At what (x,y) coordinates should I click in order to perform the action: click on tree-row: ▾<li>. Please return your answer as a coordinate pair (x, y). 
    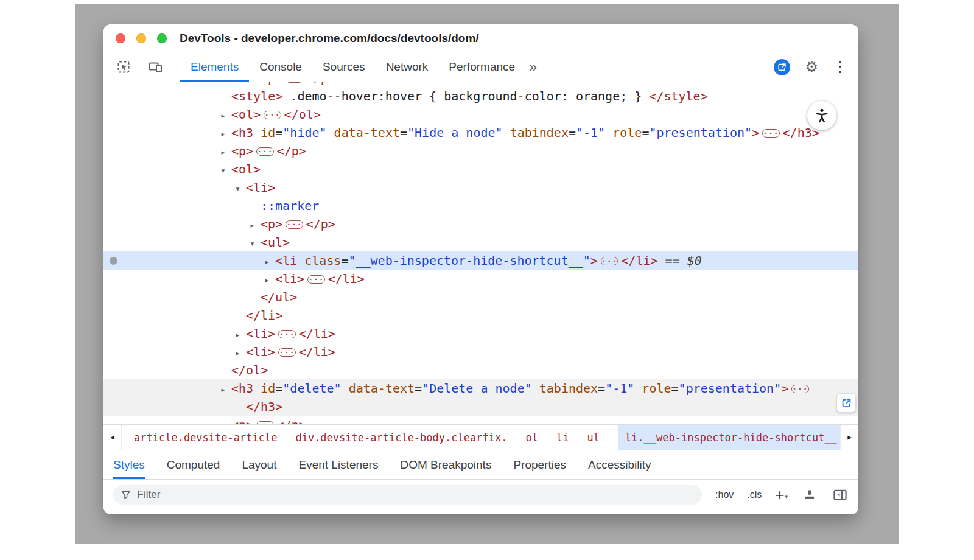
    Looking at the image, I should click on (481, 187).